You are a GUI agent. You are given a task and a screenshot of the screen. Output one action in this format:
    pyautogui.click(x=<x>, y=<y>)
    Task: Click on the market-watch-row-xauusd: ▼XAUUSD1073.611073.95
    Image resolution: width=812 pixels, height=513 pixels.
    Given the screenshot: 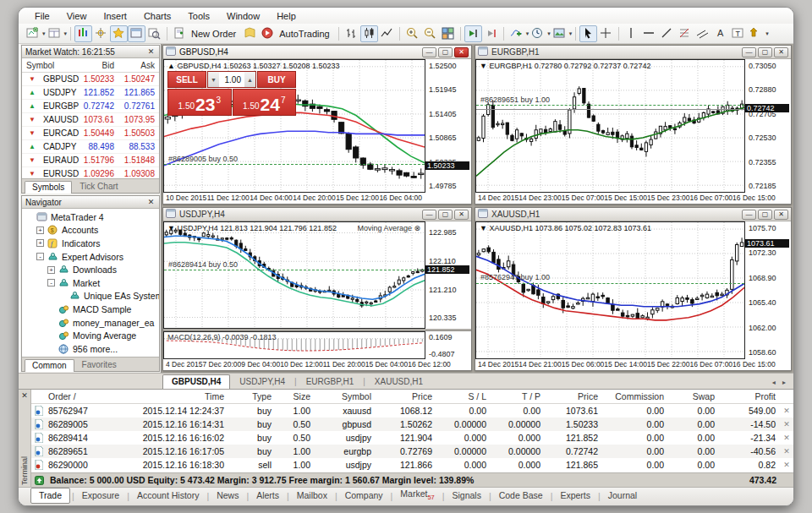 What is the action you would take?
    pyautogui.click(x=91, y=120)
    